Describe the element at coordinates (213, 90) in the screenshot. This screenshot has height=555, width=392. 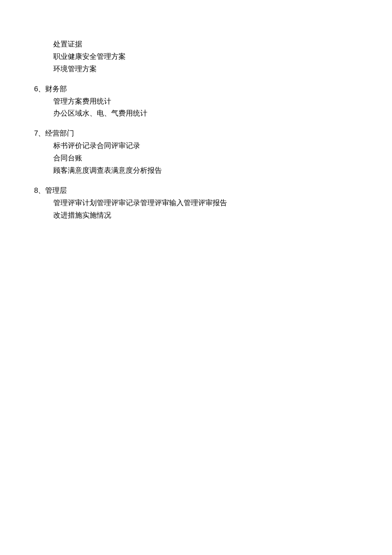
I see `section-header: 6、财务部` at that location.